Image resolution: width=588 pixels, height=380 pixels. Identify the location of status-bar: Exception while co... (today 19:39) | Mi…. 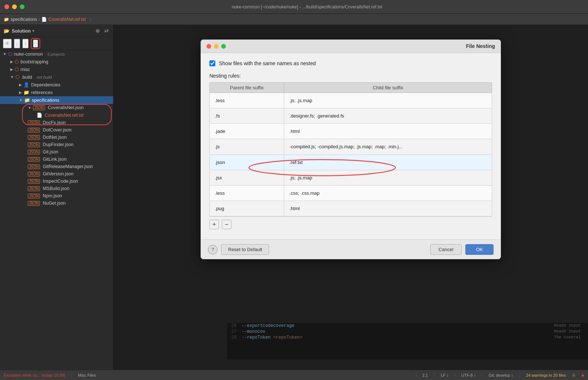
(294, 375).